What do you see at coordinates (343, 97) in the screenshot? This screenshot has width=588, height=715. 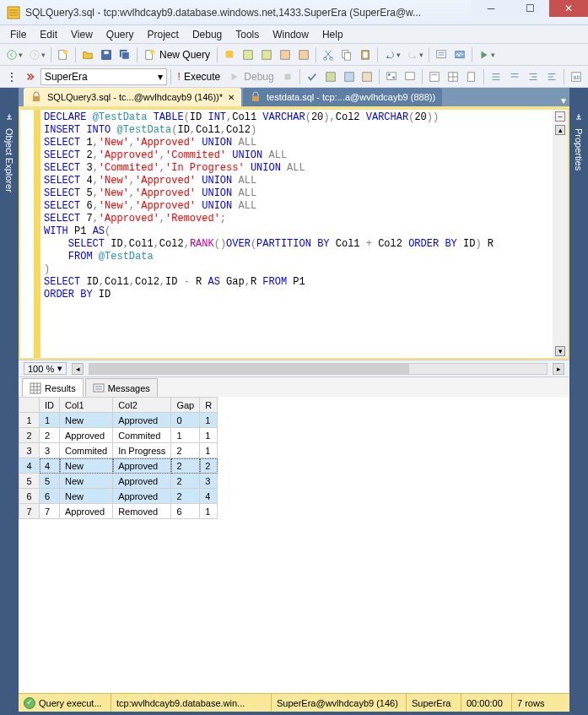 I see `tab-testdata: testdata.sql - tcp:...a@wvlhdcayb9 (888)…` at bounding box center [343, 97].